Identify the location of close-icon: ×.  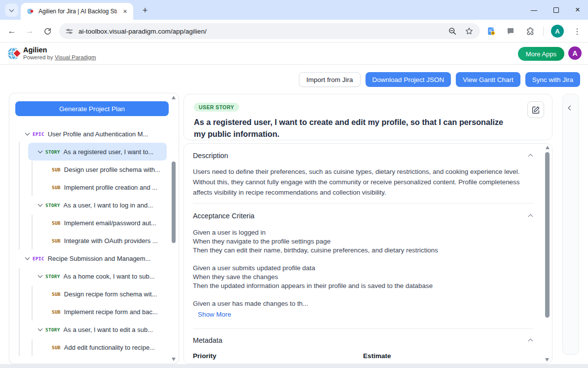
(578, 10).